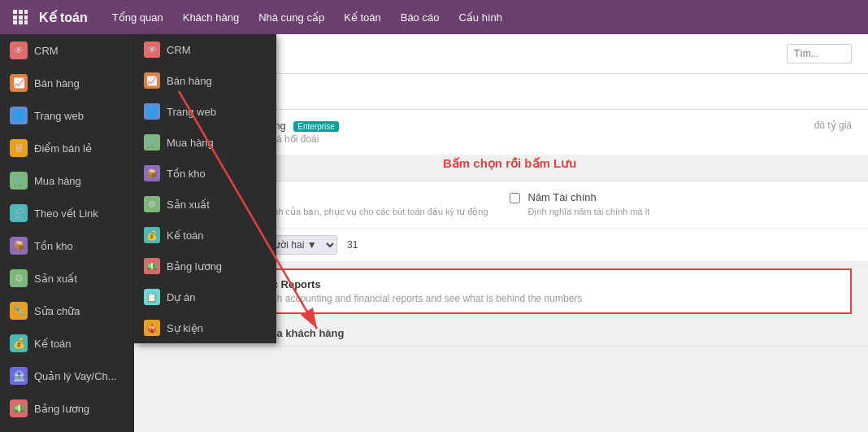  Describe the element at coordinates (180, 298) in the screenshot. I see `dropdown-label-project: Dự án` at that location.